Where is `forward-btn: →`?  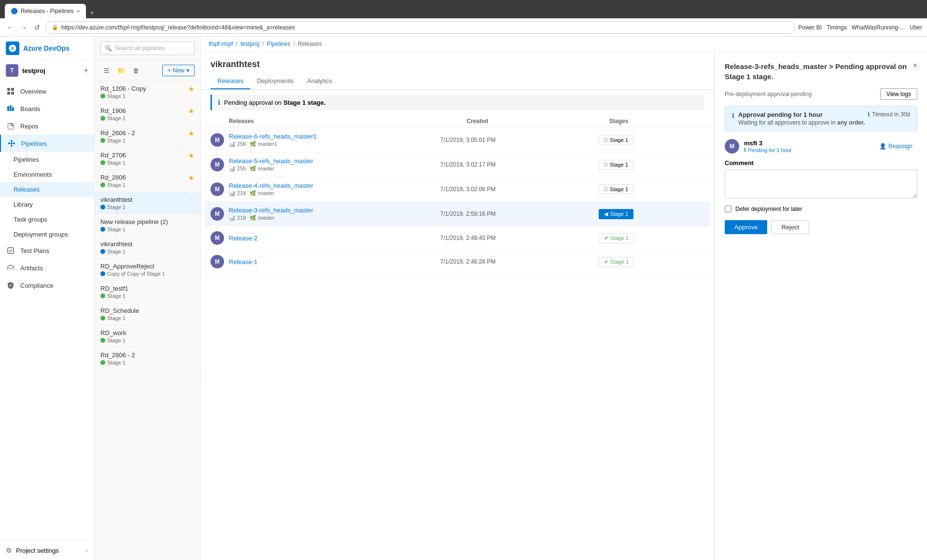 forward-btn: → is located at coordinates (24, 28).